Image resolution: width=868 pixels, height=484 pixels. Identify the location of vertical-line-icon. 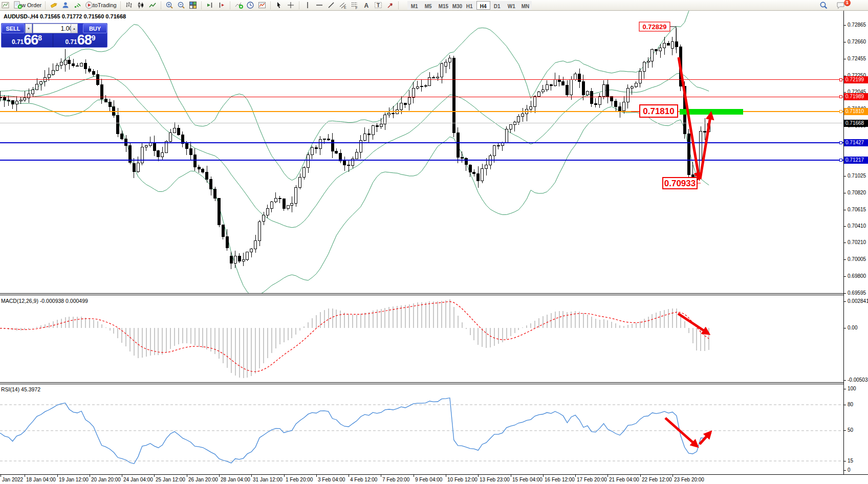
(309, 5).